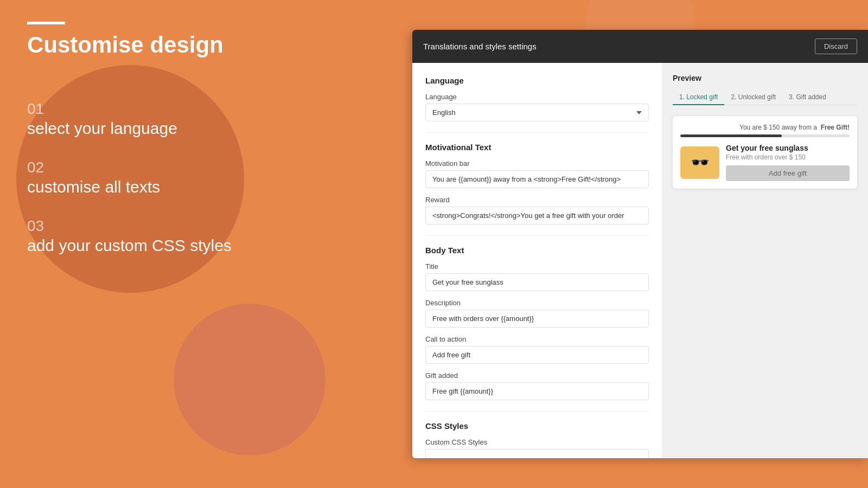 This screenshot has height=488, width=868. I want to click on gift-info: Get your free sunglass Free with orders …, so click(788, 163).